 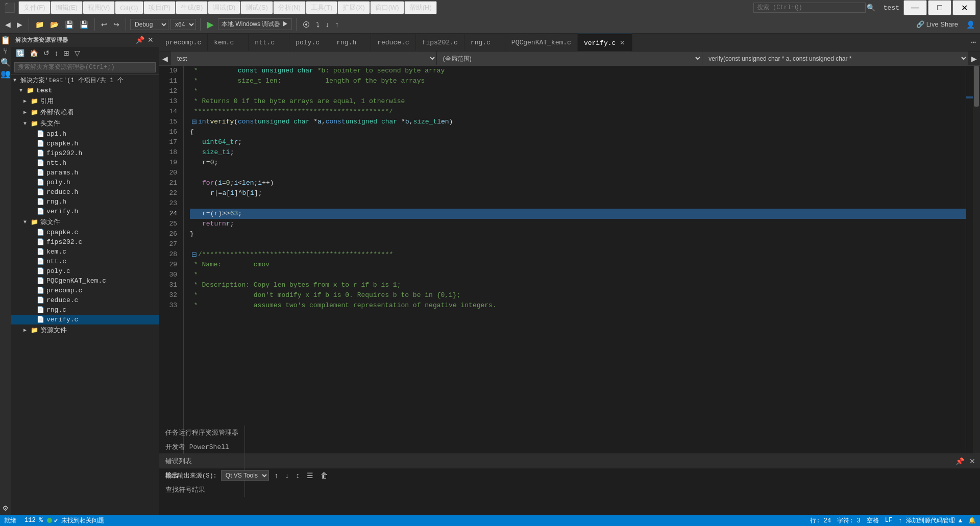 I want to click on menu-item-e: 编辑(E), so click(x=66, y=8).